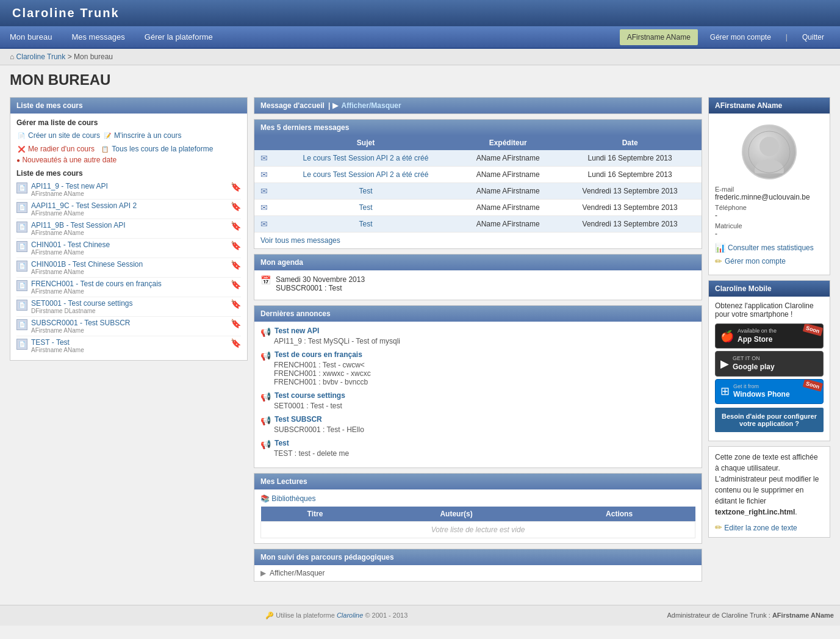 The image size is (840, 639). I want to click on msg-subject-link-1: Le cours Test Session API 2 a été créé, so click(366, 175).